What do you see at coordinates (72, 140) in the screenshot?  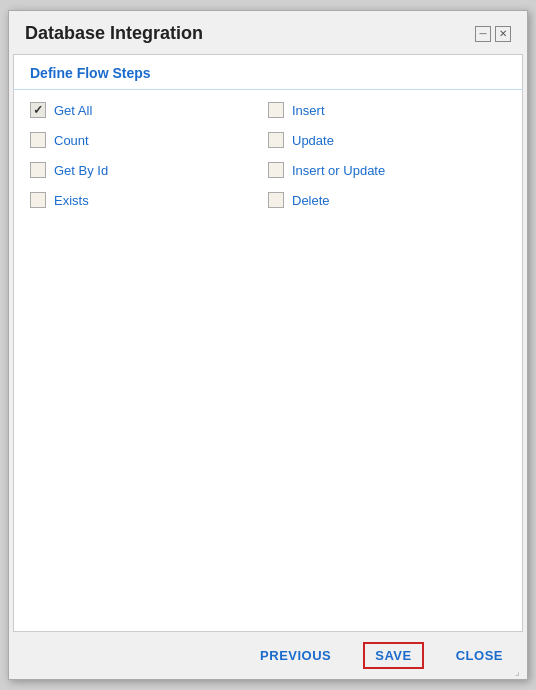 I see `label-count: Count` at bounding box center [72, 140].